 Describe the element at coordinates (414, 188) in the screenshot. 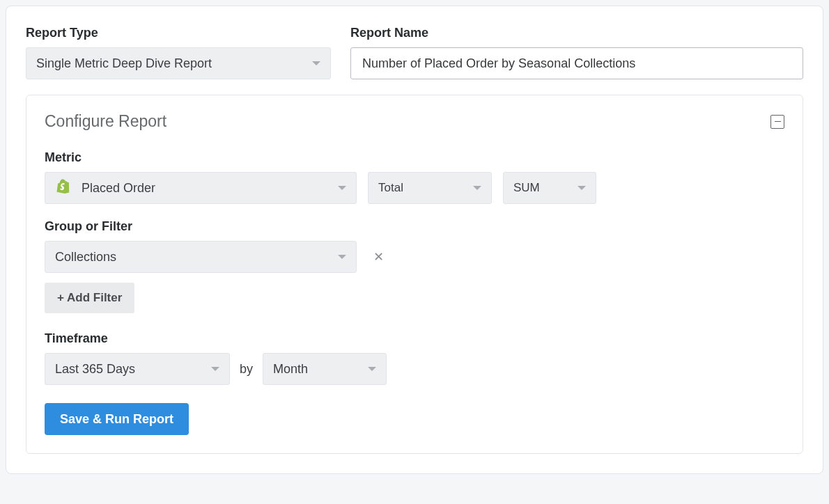

I see `metric-row: Placed Order Total SUM` at that location.